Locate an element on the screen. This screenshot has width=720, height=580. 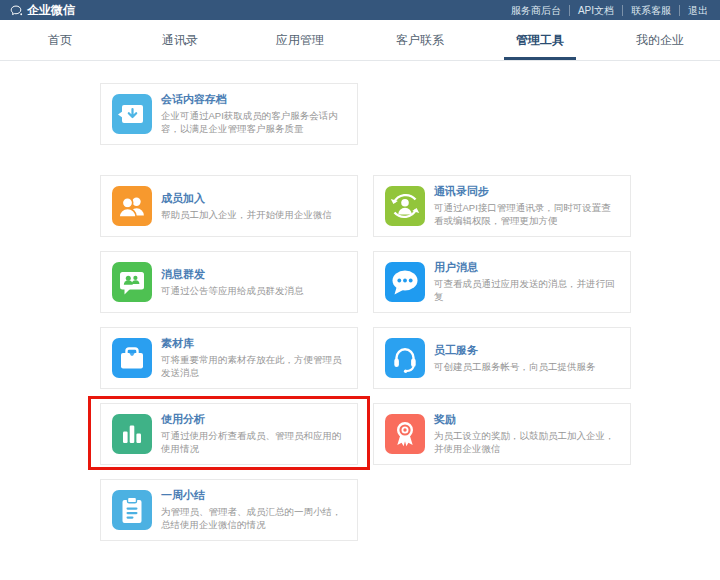
card-title: 使用分析 is located at coordinates (254, 420).